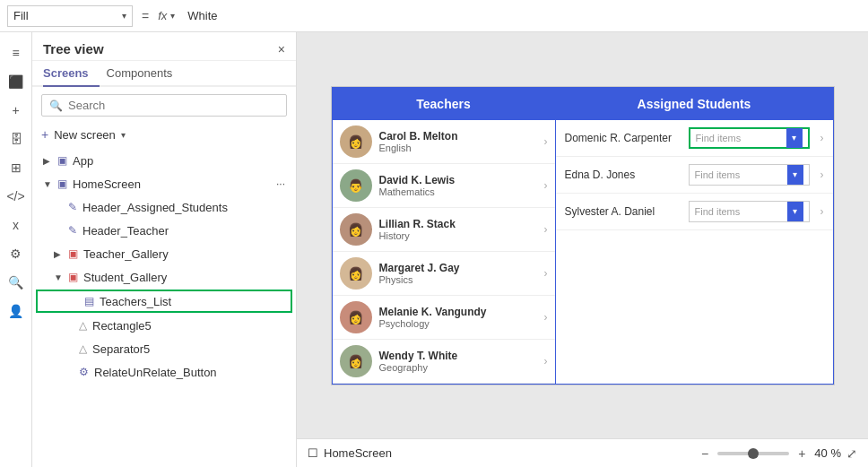  I want to click on tree-item-header-teacher: ✎ Header_Teacher, so click(164, 230).